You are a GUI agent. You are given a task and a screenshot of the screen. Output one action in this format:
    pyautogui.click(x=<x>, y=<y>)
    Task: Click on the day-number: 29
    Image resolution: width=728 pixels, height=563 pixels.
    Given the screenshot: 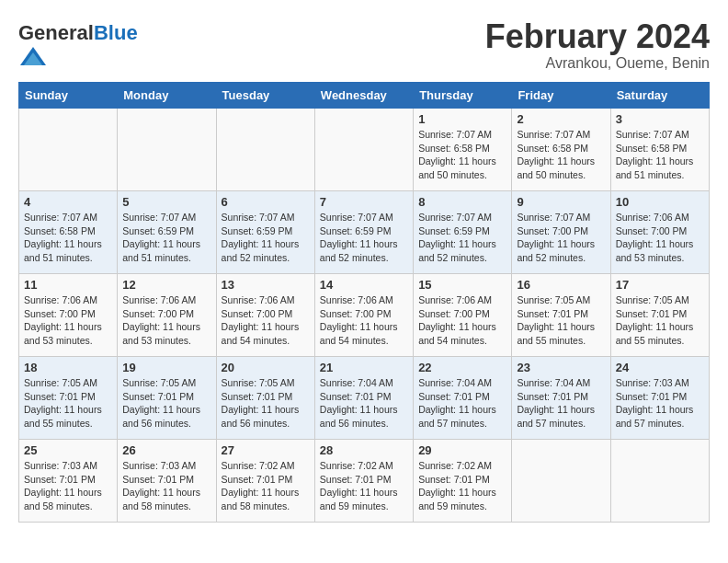 What is the action you would take?
    pyautogui.click(x=462, y=451)
    